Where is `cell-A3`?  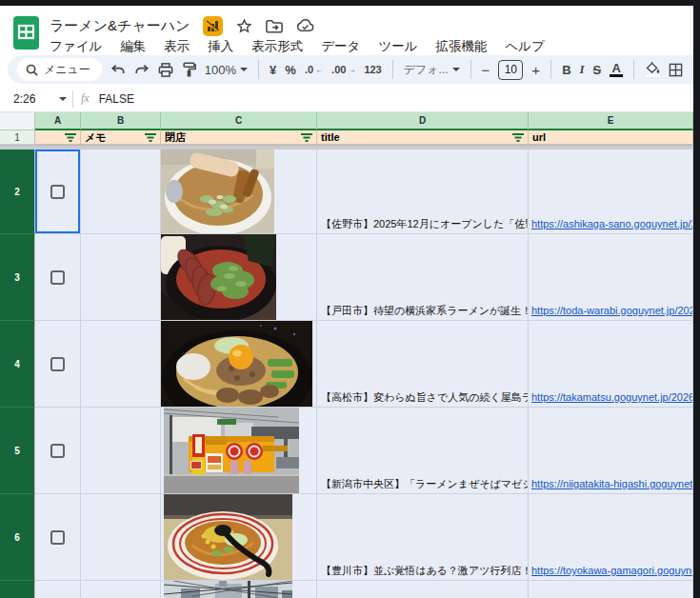
cell-A3 is located at coordinates (58, 278).